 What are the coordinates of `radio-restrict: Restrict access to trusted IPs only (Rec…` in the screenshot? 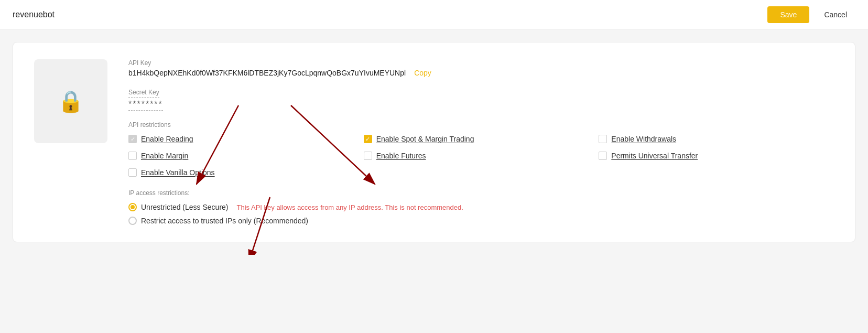 It's located at (481, 221).